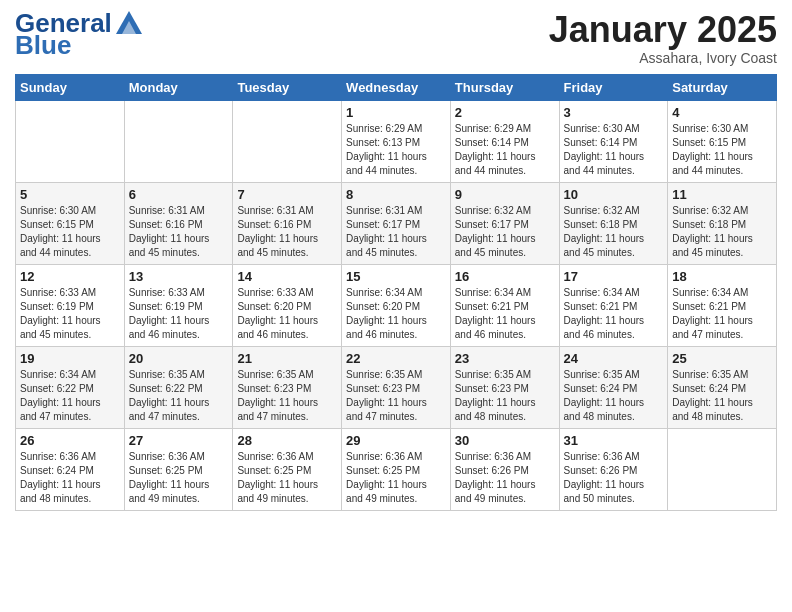  Describe the element at coordinates (614, 358) in the screenshot. I see `day-number: 24` at that location.